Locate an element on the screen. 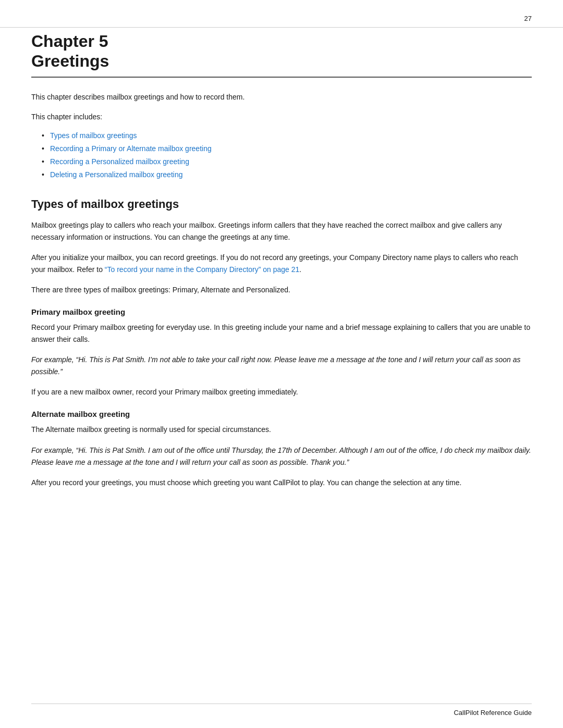  chapter-number-line: Chapter 5 is located at coordinates (70, 41).